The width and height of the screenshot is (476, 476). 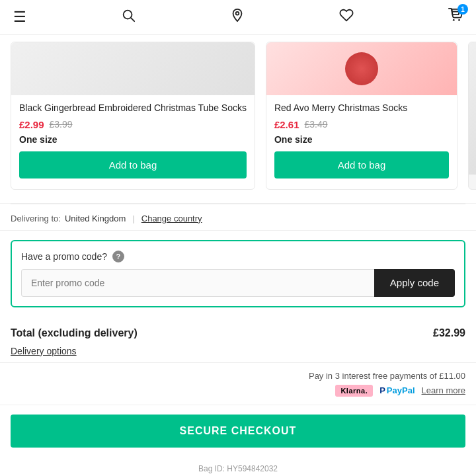 What do you see at coordinates (32, 124) in the screenshot?
I see `price-sale-1: £2.99` at bounding box center [32, 124].